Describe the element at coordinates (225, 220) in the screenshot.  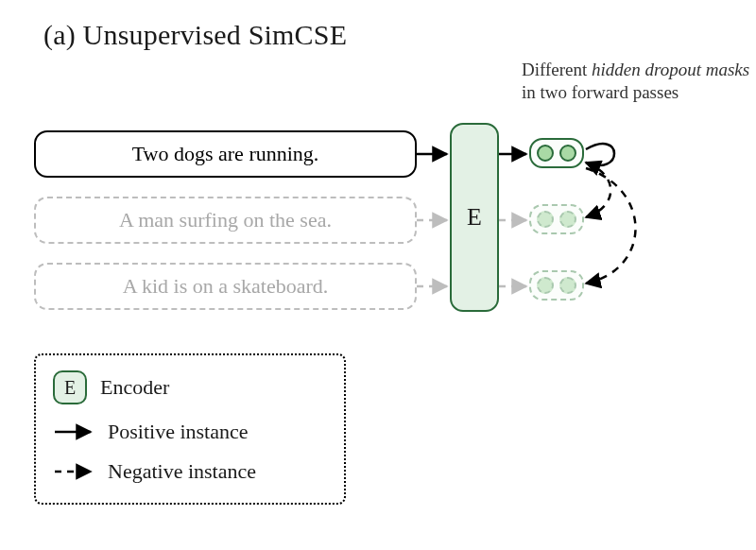
I see `sentence-2-text: A man surfing on the sea.` at that location.